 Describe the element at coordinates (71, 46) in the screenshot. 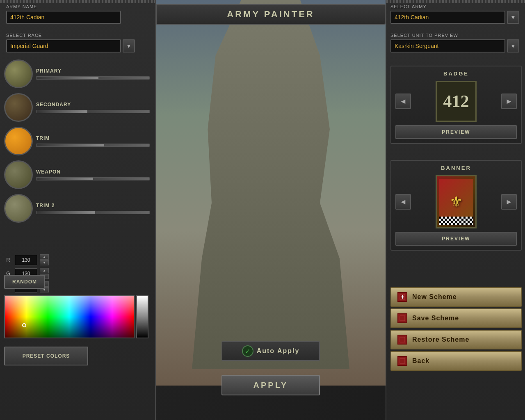

I see `race-dropdown-row: Imperial Guard ▼` at that location.